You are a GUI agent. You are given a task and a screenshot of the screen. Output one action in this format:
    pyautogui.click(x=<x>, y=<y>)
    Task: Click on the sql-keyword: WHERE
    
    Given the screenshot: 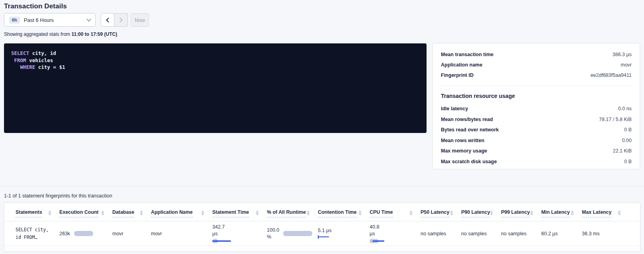 What is the action you would take?
    pyautogui.click(x=28, y=67)
    